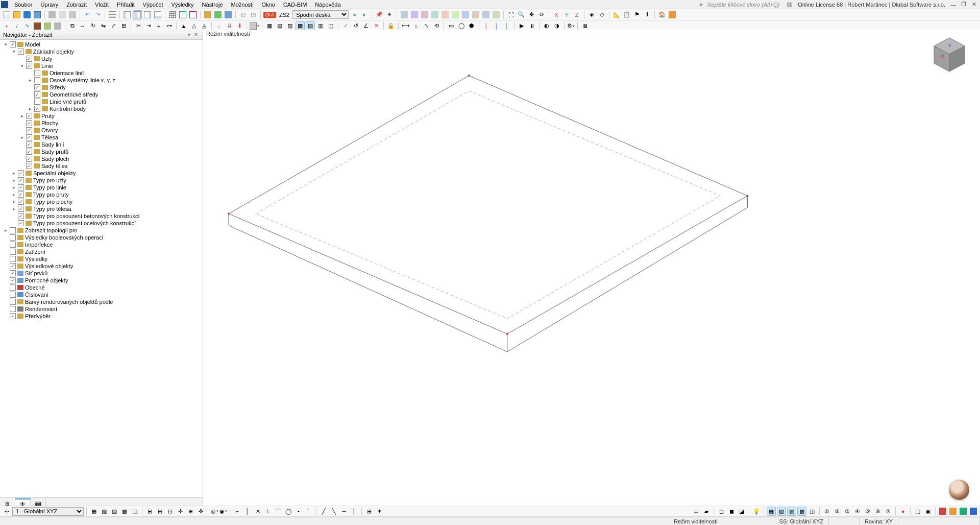  What do you see at coordinates (194, 26) in the screenshot?
I see `support-b-icon: △` at bounding box center [194, 26].